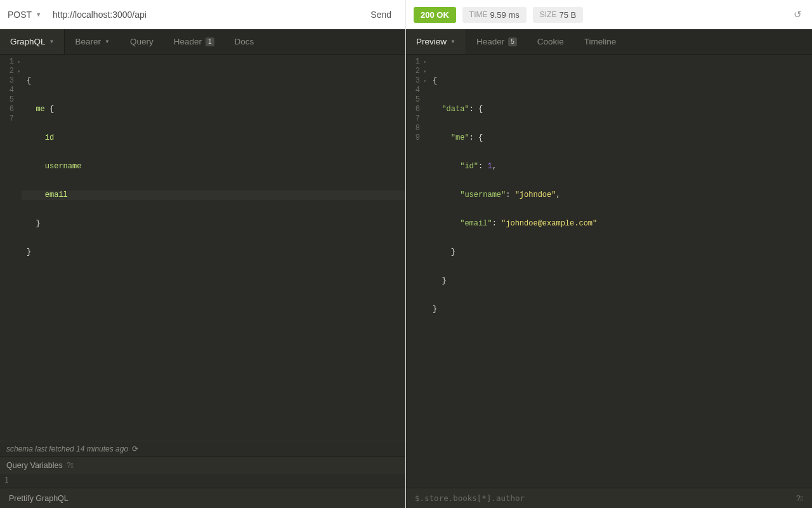  Describe the element at coordinates (203, 448) in the screenshot. I see `schema-status-bar: schema last fetched 14 minutes ago ⟳` at that location.